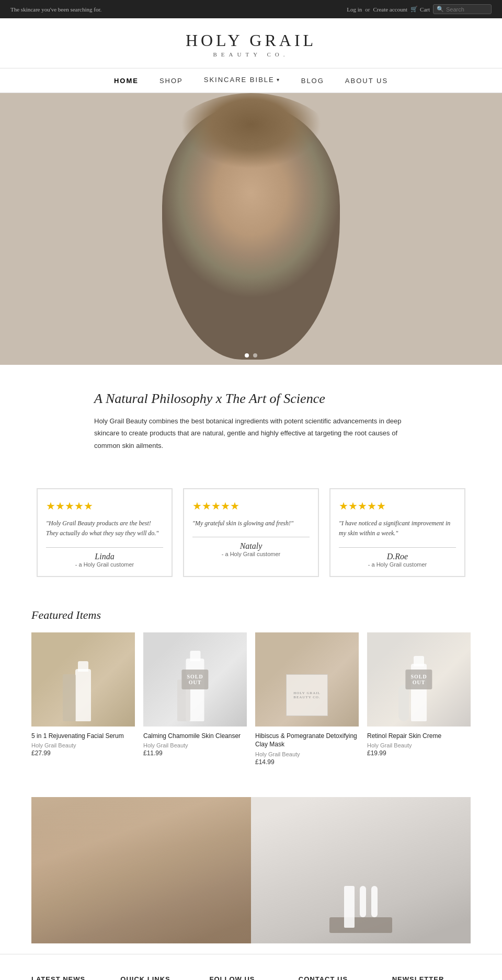 Image resolution: width=502 pixels, height=980 pixels. I want to click on testimonial-card-2: ★★★★★ "My grateful skin is glowing and f…, so click(251, 532).